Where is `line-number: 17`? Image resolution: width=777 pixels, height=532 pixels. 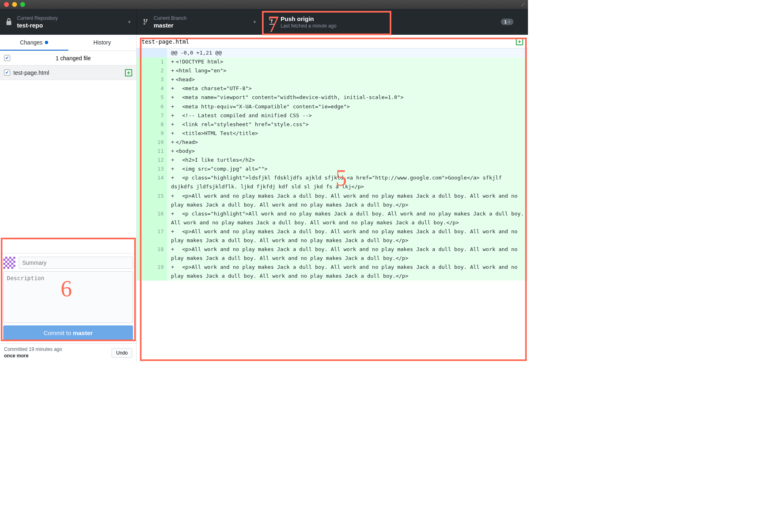 line-number: 17 is located at coordinates (159, 236).